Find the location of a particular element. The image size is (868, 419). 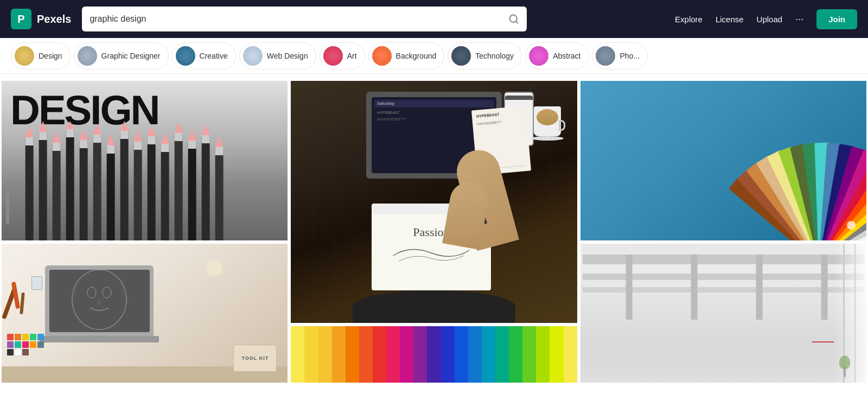

category-design: Design is located at coordinates (41, 56).